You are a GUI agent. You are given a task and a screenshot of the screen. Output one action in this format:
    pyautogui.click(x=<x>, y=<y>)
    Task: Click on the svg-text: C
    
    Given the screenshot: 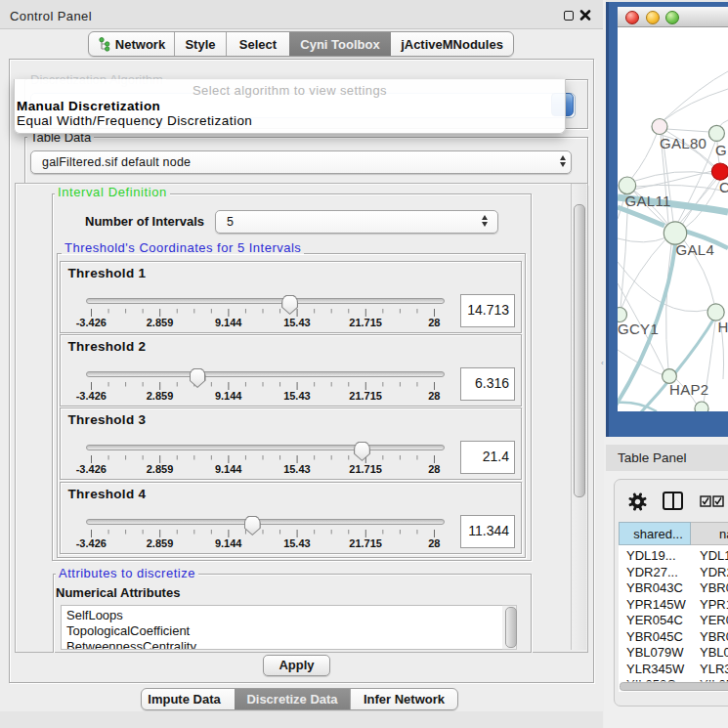 What is the action you would take?
    pyautogui.click(x=723, y=188)
    